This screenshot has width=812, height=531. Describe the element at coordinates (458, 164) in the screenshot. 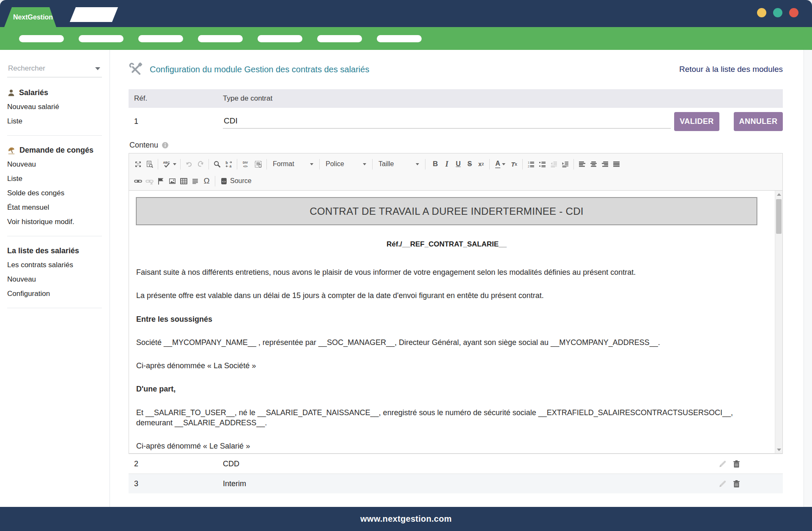

I see `underline-icon: U` at that location.